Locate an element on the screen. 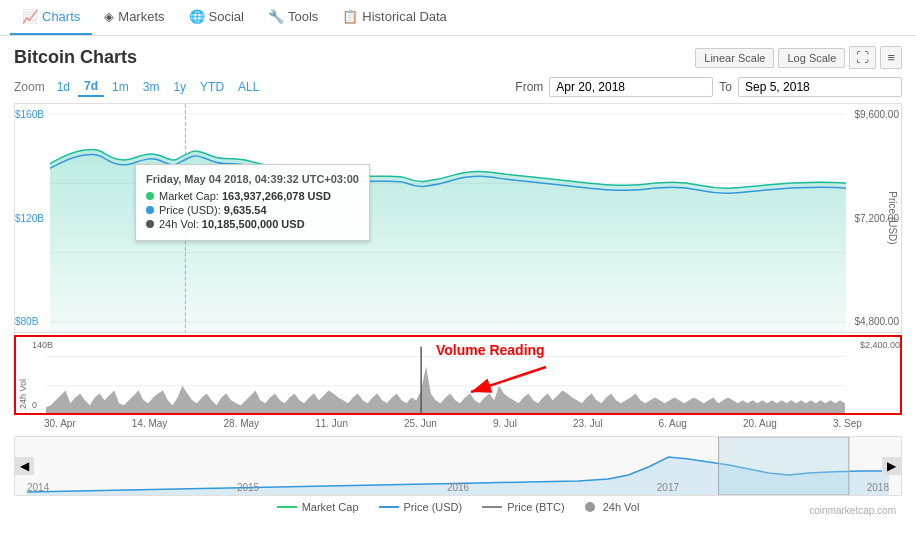 The image size is (916, 549). linear-scale-button: Linear Scale is located at coordinates (734, 58).